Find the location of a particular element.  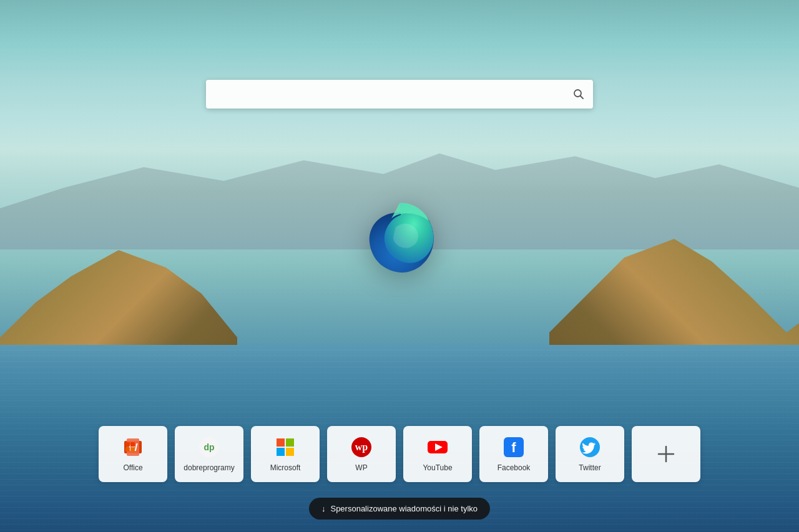

youtube-icon is located at coordinates (438, 447).